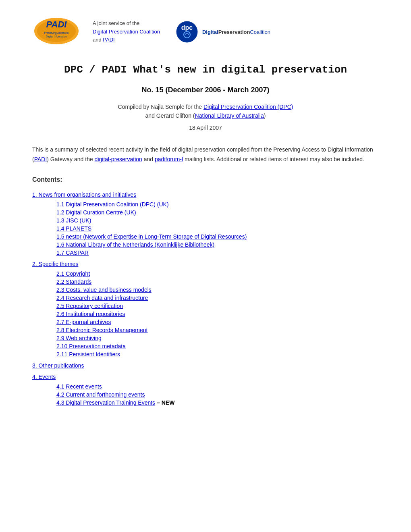 This screenshot has height=532, width=411. Describe the element at coordinates (106, 403) in the screenshot. I see `toc-link-level2: 4.3 Digital Preservation Training Events` at that location.